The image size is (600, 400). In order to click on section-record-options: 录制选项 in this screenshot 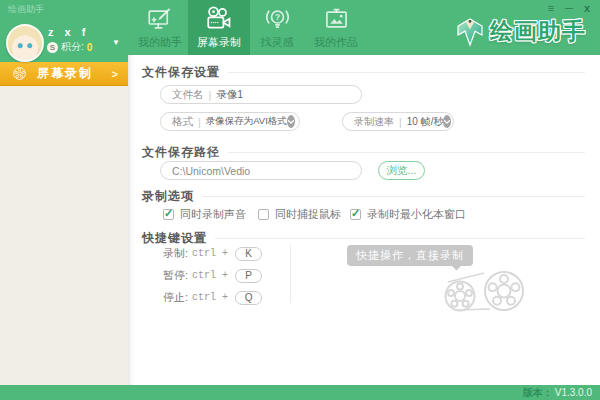, I will do `click(364, 196)`.